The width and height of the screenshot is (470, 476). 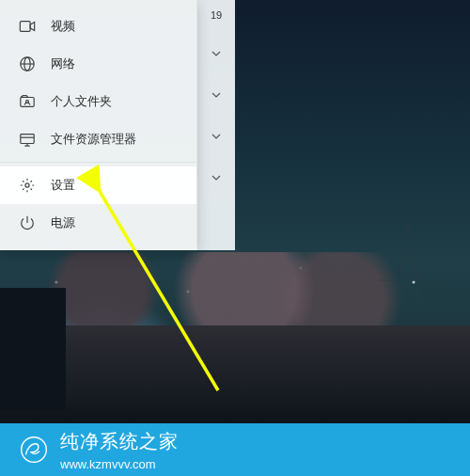 I want to click on user-folder-icon, so click(x=27, y=102).